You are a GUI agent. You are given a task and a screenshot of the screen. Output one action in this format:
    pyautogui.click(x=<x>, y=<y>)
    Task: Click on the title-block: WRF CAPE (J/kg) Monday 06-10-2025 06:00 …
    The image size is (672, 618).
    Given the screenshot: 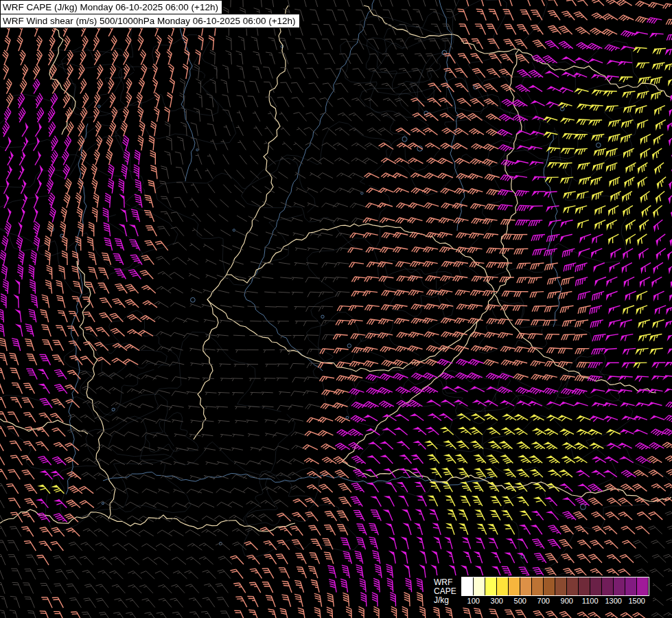 What is the action you would take?
    pyautogui.click(x=150, y=14)
    